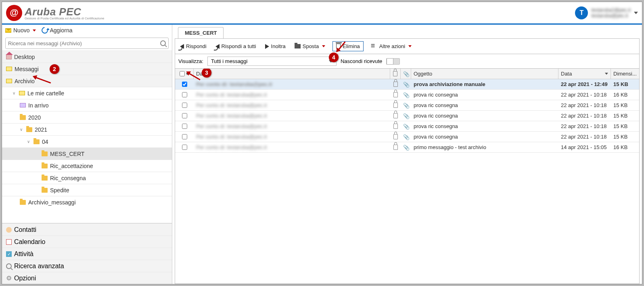 The image size is (644, 286). I want to click on search-box, so click(87, 43).